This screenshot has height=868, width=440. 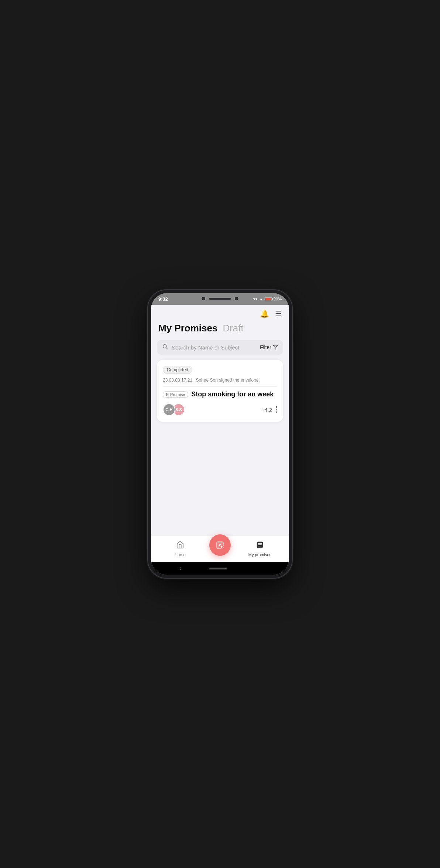 I want to click on camera-dot-left, so click(x=203, y=299).